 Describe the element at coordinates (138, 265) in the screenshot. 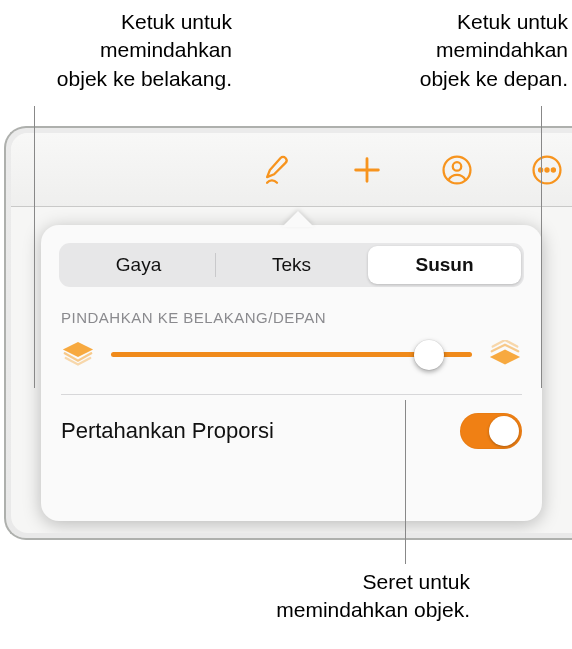

I see `tab-label: Gaya` at that location.